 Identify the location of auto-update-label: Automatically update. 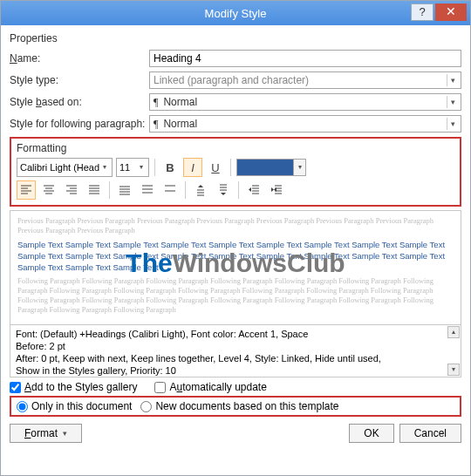
(218, 387).